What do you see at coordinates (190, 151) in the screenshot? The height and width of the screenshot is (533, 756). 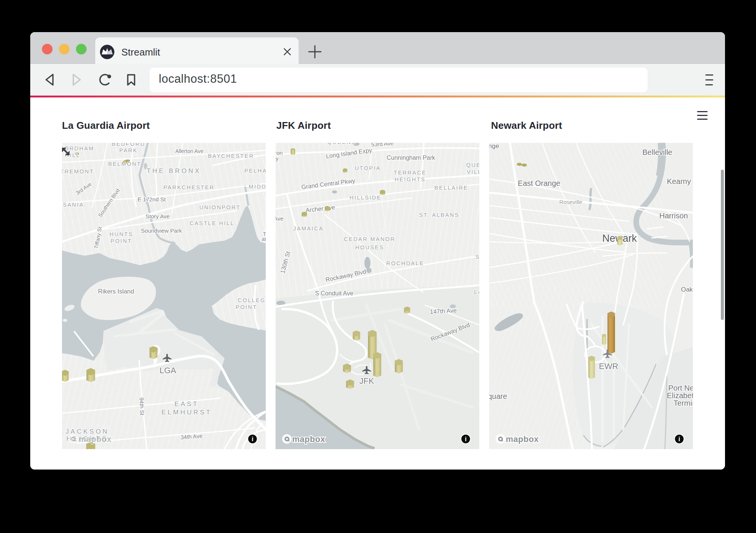 I see `svg-text: Allerton Ave` at bounding box center [190, 151].